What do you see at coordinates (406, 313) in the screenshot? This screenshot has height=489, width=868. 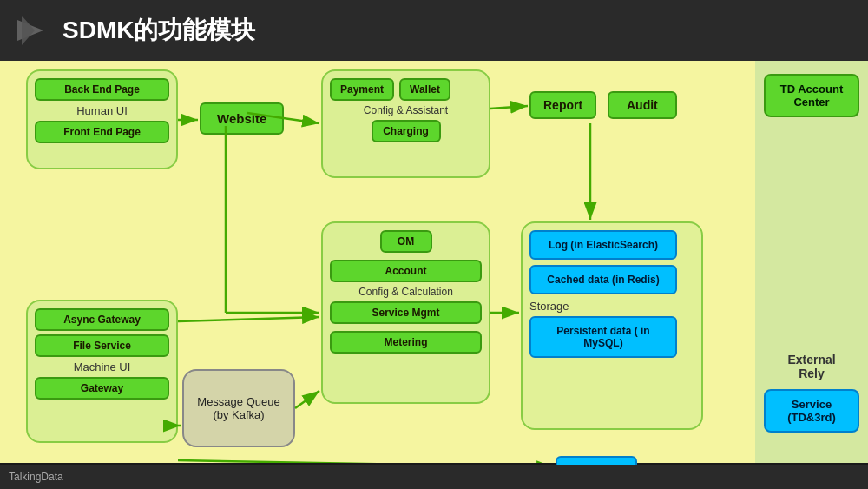 I see `service-mgmt-button: Service Mgmt` at bounding box center [406, 313].